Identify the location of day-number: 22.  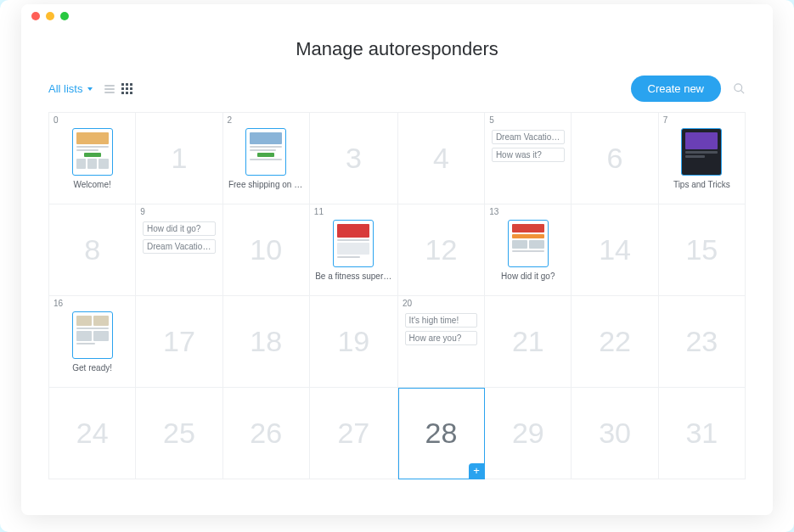
(615, 341).